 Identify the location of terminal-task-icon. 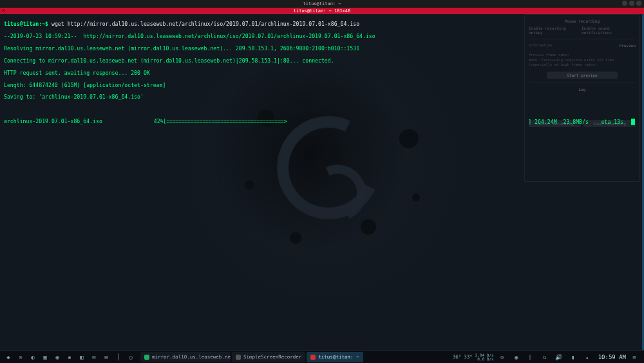
(313, 357).